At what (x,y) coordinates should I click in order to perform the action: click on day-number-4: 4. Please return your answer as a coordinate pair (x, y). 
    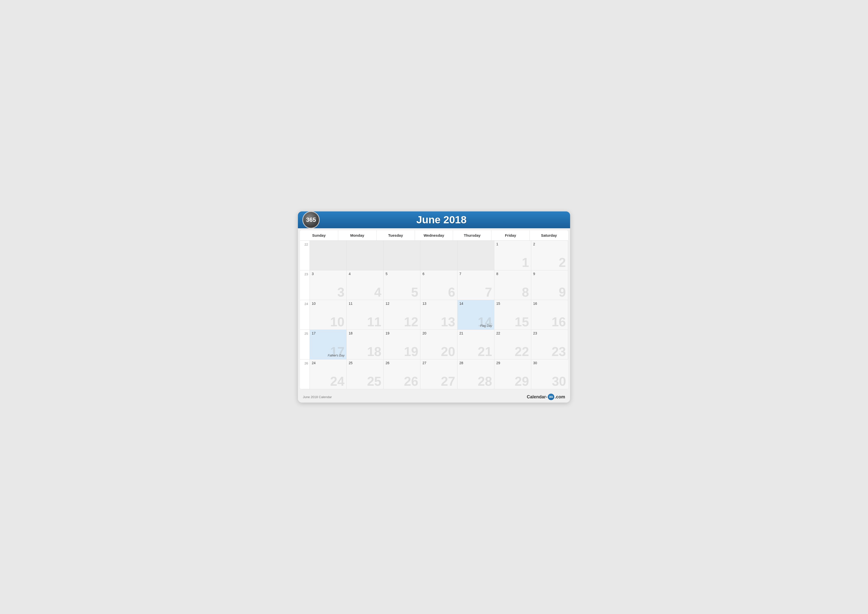
    Looking at the image, I should click on (365, 274).